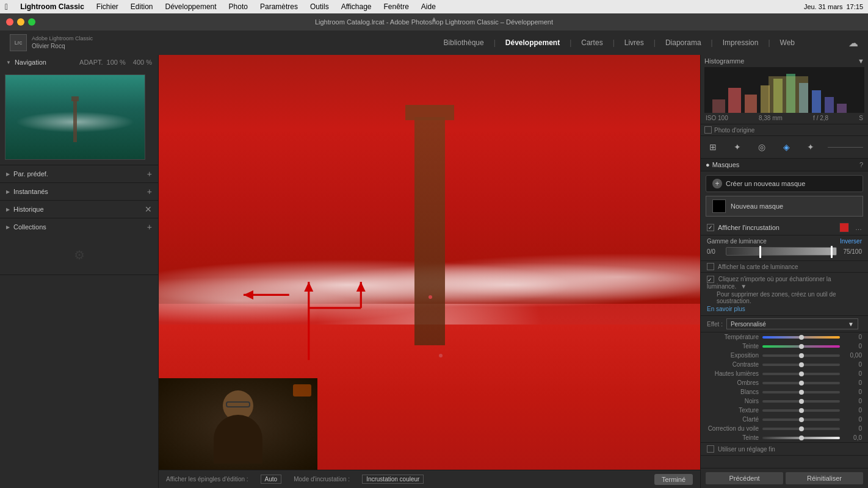  I want to click on precedent-button: Précédent, so click(745, 478).